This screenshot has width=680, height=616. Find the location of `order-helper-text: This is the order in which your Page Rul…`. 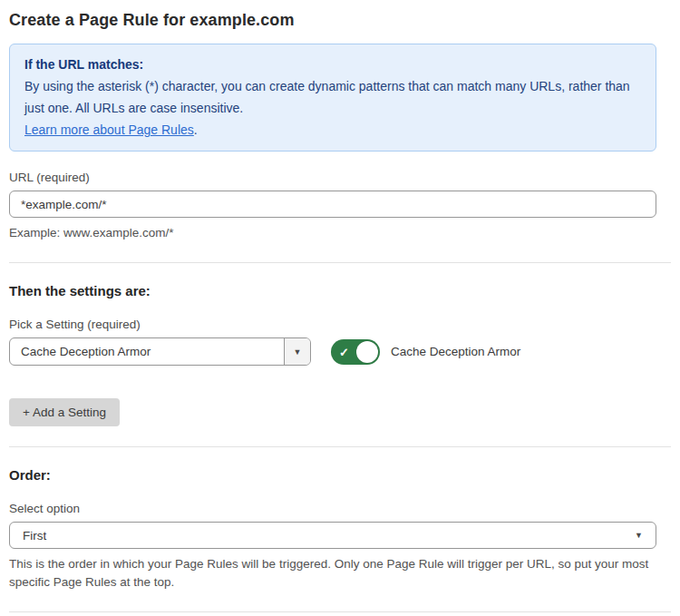

order-helper-text: This is the order in which your Page Rul… is located at coordinates (333, 573).